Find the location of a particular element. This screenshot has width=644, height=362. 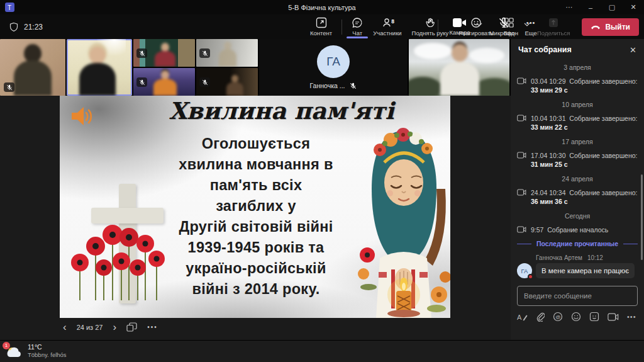

event-time: 24.04 10:34 is located at coordinates (548, 193).